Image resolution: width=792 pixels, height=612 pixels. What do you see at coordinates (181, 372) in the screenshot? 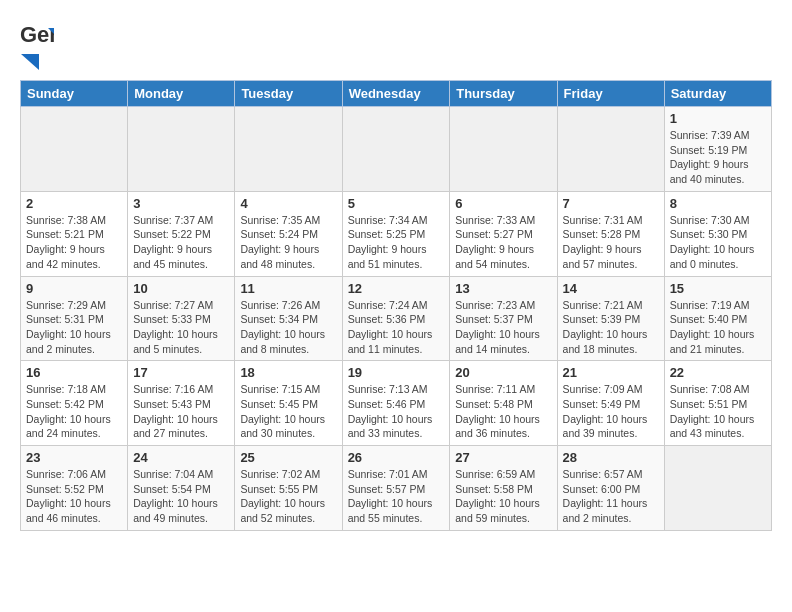
I see `day-number: 17` at bounding box center [181, 372].